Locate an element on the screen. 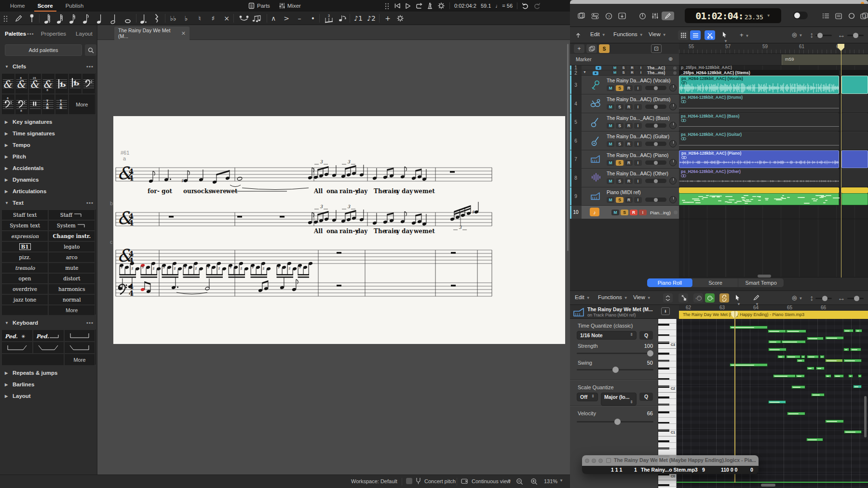 Image resolution: width=868 pixels, height=488 pixels. swing-slider is located at coordinates (615, 370).